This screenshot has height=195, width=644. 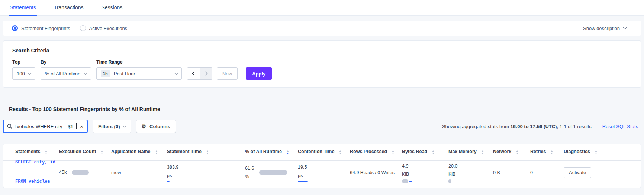 What do you see at coordinates (85, 152) in the screenshot?
I see `column-header-execution-count: Execution Count` at bounding box center [85, 152].